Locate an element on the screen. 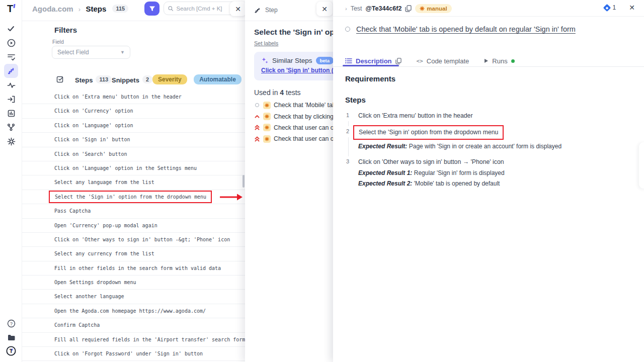 This screenshot has width=644, height=362. help-icon: ? is located at coordinates (11, 323).